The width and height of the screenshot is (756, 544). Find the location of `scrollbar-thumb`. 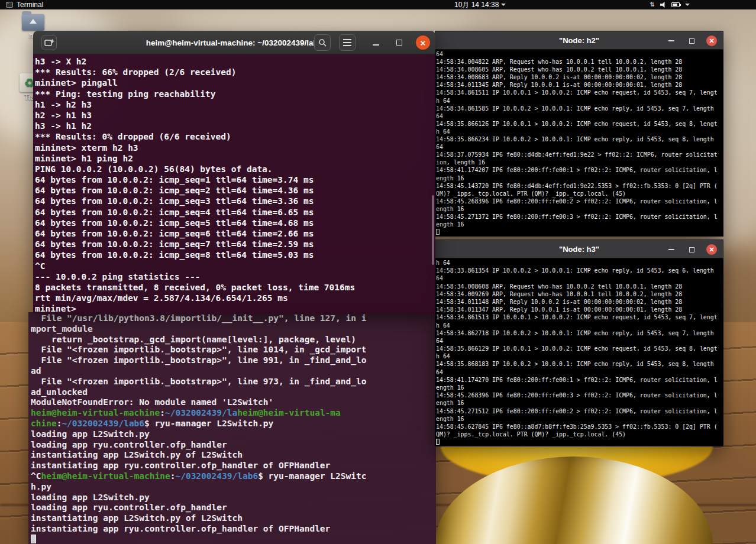

scrollbar-thumb is located at coordinates (433, 230).